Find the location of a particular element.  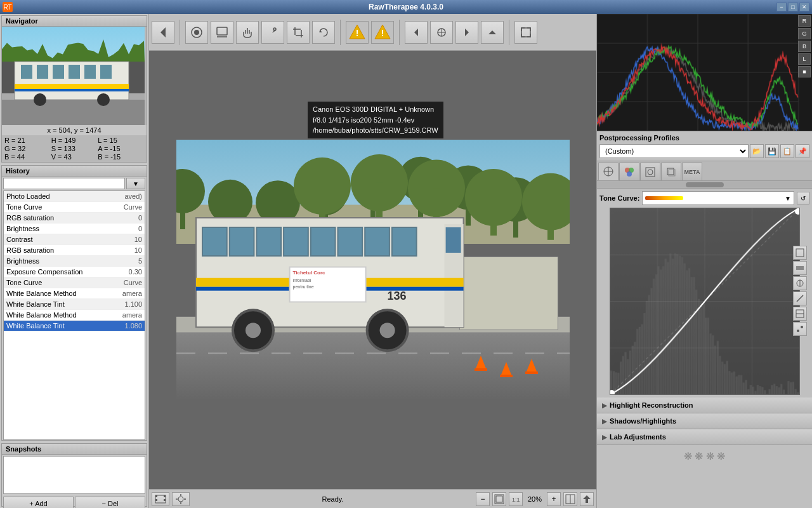

zoom-fit-button is located at coordinates (499, 499).